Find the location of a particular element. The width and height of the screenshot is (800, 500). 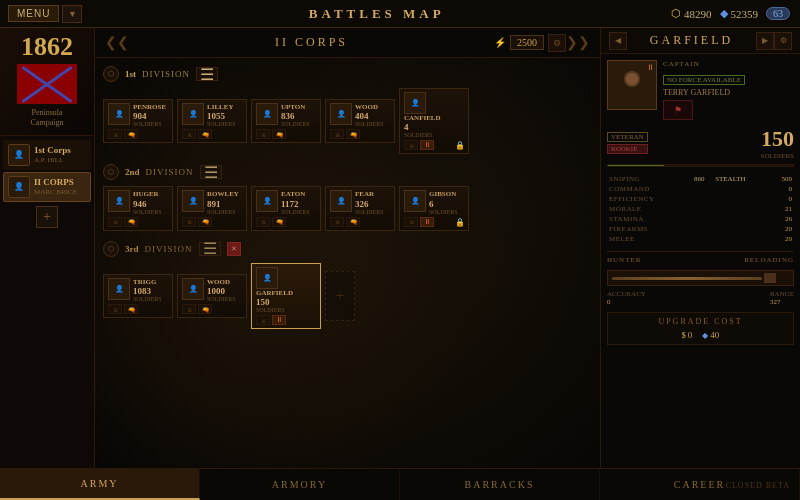

tab-army: ARMY is located at coordinates (100, 484).